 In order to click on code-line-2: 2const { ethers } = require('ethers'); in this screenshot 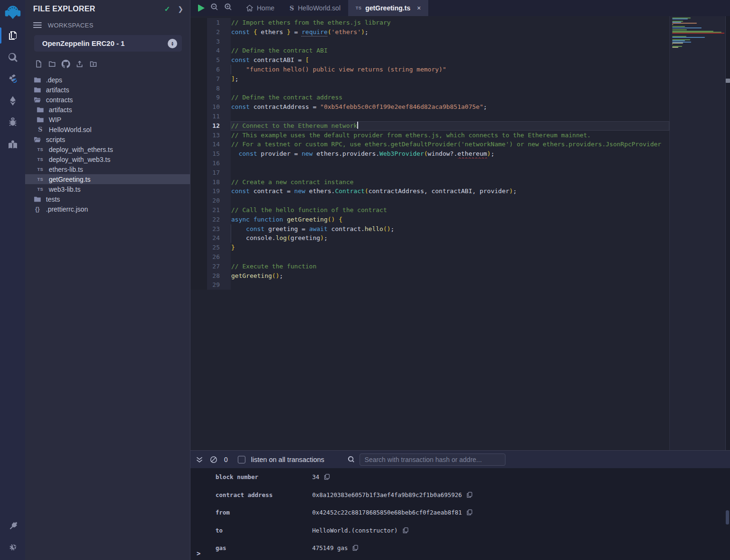, I will do `click(430, 32)`.